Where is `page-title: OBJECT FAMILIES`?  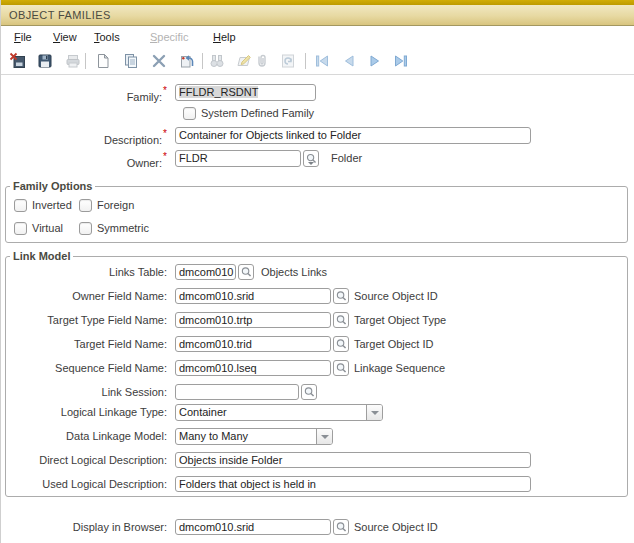
page-title: OBJECT FAMILIES is located at coordinates (60, 15).